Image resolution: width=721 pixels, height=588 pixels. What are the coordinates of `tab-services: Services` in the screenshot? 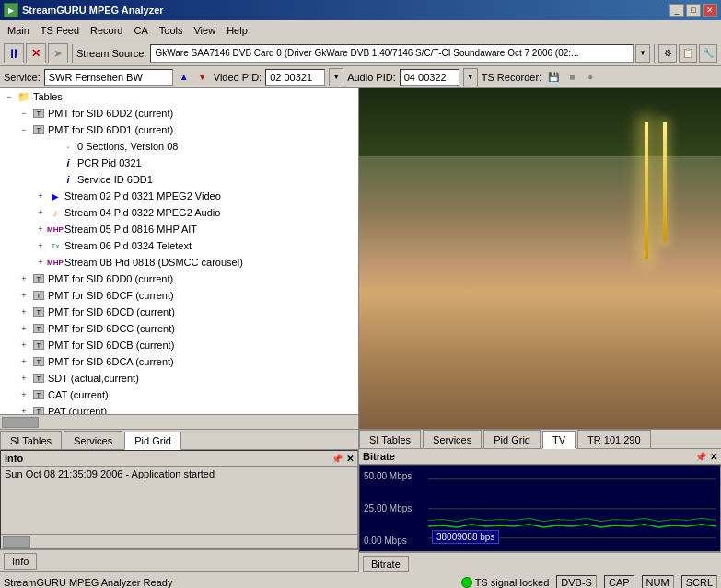 It's located at (93, 440).